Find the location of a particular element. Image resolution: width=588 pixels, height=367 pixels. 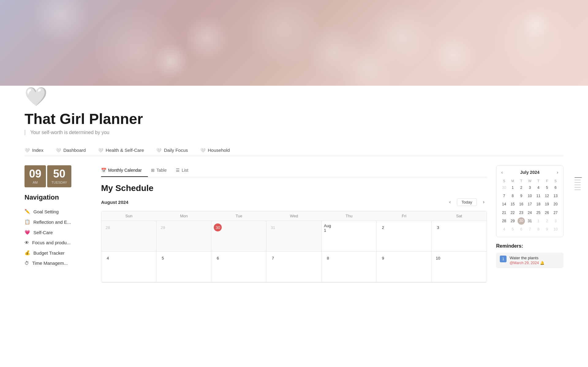

calendar-tabs: 📅 Monthly Calendar ⊞ Table ☰ List is located at coordinates (294, 171).